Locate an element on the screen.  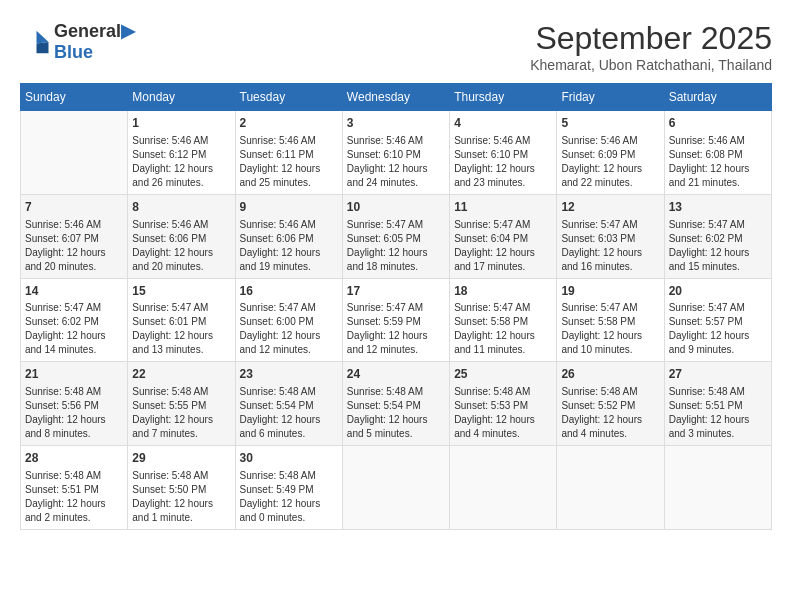
day-number: 6 is located at coordinates (718, 124).